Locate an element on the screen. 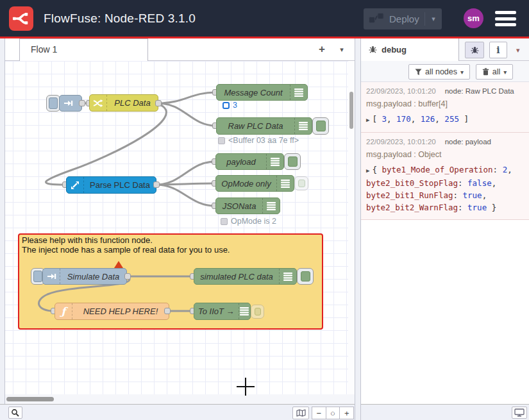 The height and width of the screenshot is (420, 529). clear-caret-icon: ▾ is located at coordinates (505, 72).